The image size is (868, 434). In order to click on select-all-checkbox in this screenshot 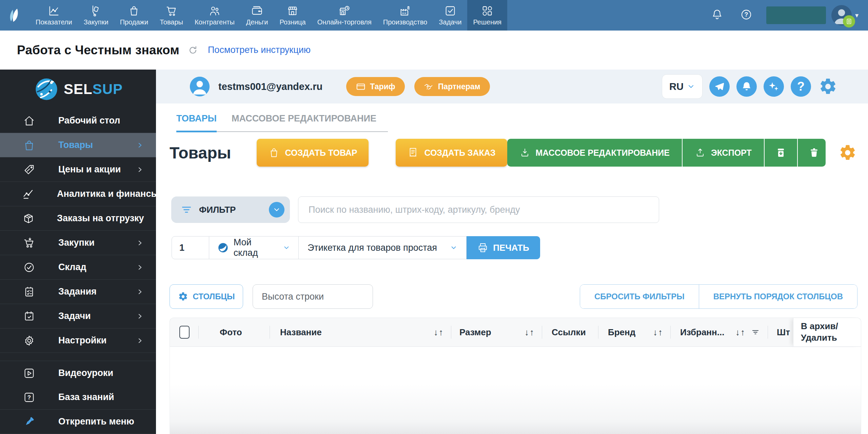, I will do `click(184, 332)`.